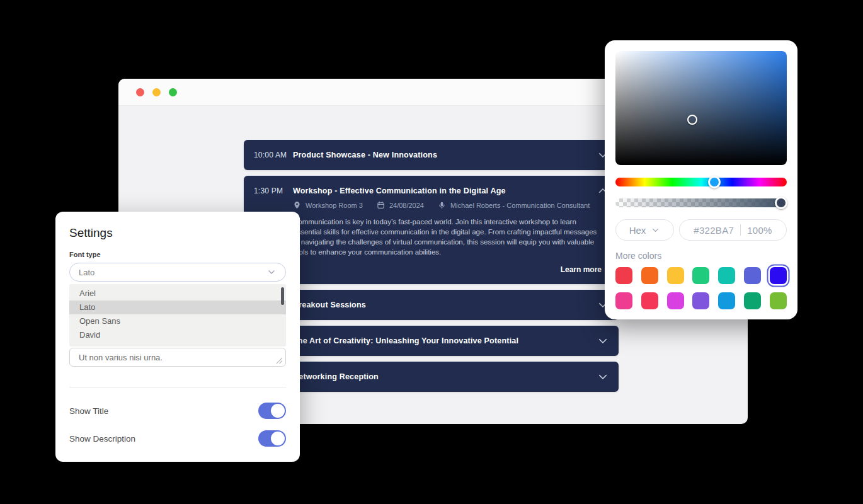 This screenshot has width=863, height=504. I want to click on agenda-item-title: The Art of Creativity: Unleashing Your I…, so click(442, 341).